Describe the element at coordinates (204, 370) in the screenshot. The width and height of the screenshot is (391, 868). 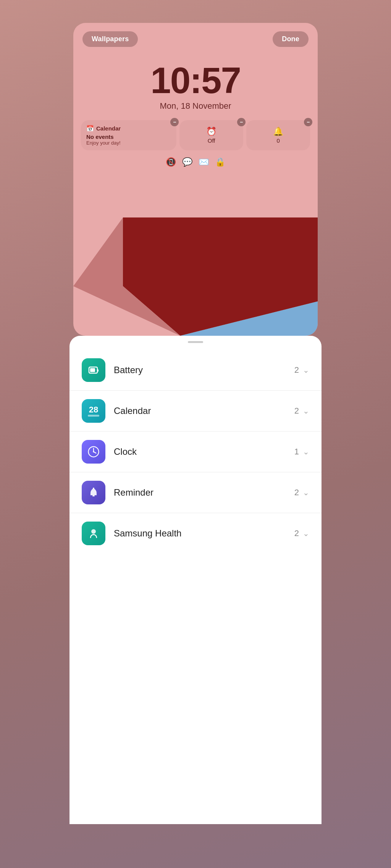
I see `battery-app-name: Battery` at that location.